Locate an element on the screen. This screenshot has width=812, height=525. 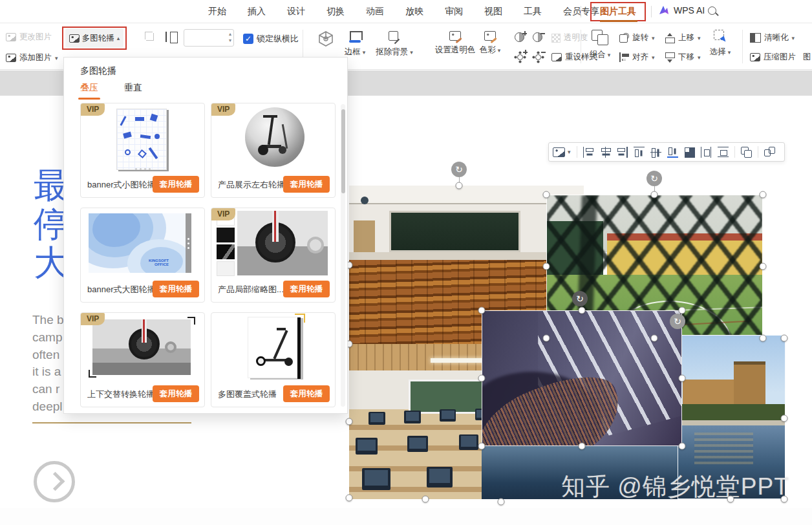
carousel-template-card: VIP banner式小图轮播 is located at coordinates (142, 150).